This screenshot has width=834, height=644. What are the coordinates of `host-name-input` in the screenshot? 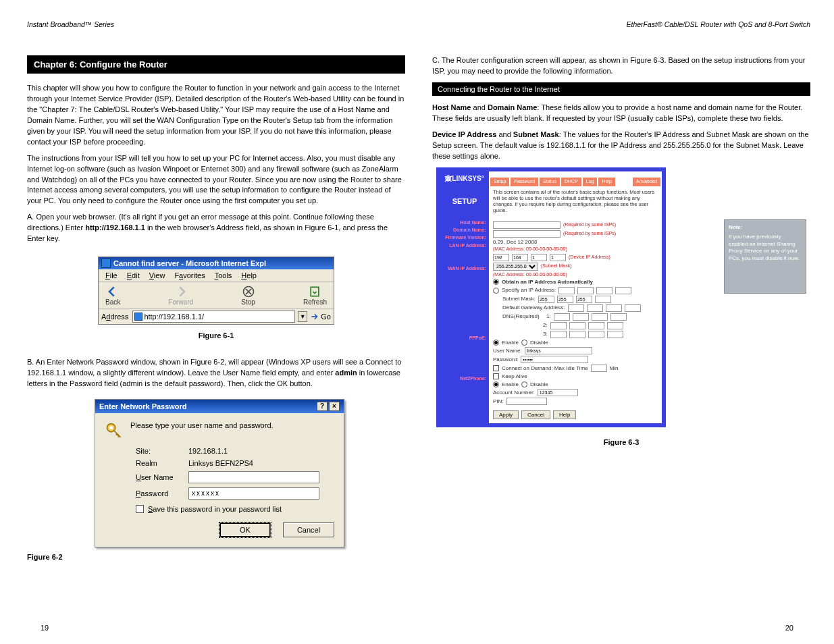 It's located at (527, 225).